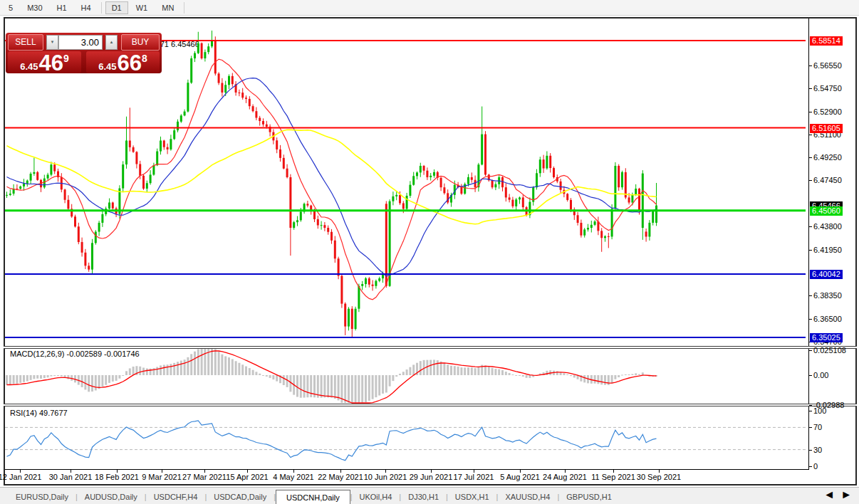 This screenshot has height=504, width=859. I want to click on buy-price-display: 6.45 66 8, so click(123, 63).